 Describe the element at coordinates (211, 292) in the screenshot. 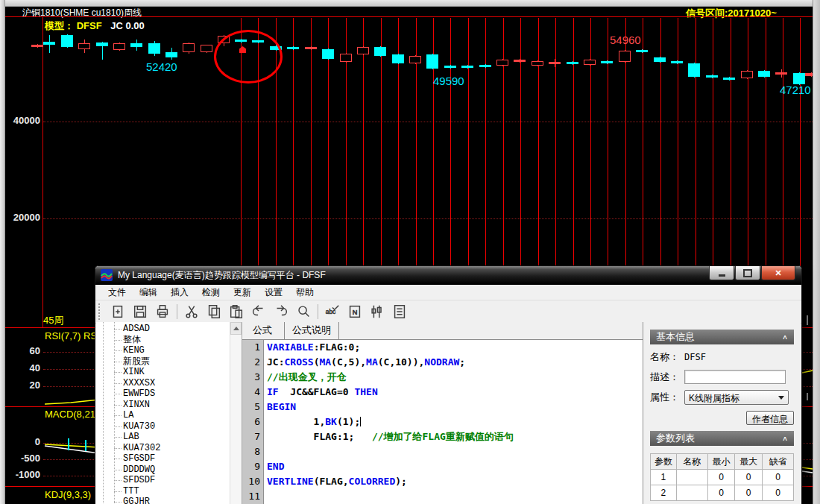

I see `menu-item-检测: 检测` at that location.